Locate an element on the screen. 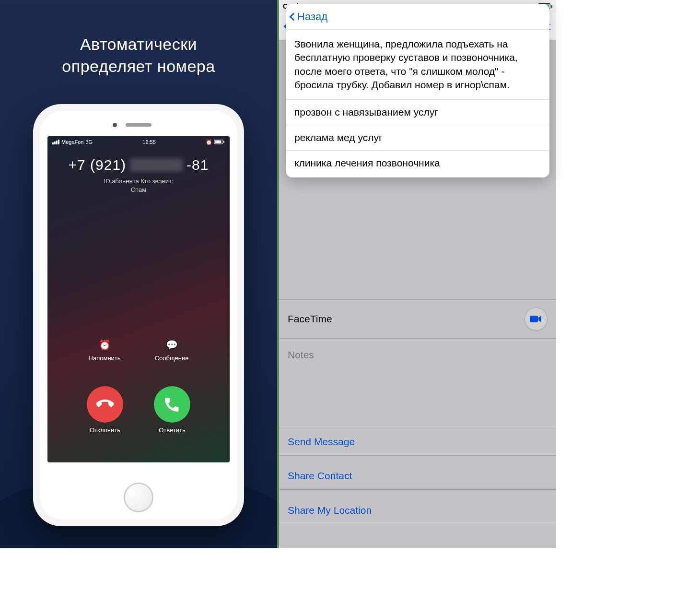 Image resolution: width=700 pixels, height=614 pixels. camera-dot-icon is located at coordinates (115, 125).